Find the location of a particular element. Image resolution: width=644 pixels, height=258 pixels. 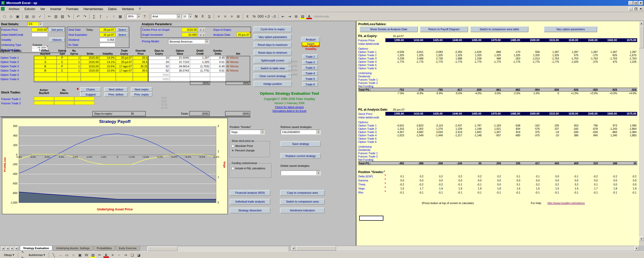

fill-color-icon: ▨ is located at coordinates (303, 16).